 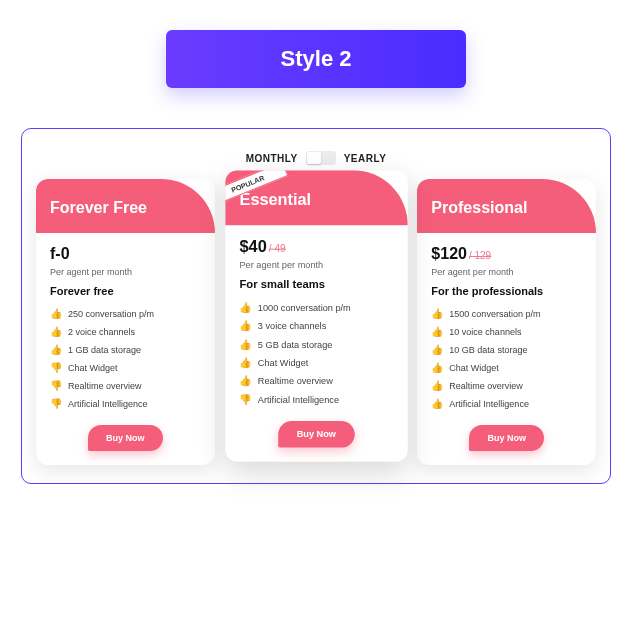 I want to click on feature-item: 👎Chat Widget, so click(x=126, y=368).